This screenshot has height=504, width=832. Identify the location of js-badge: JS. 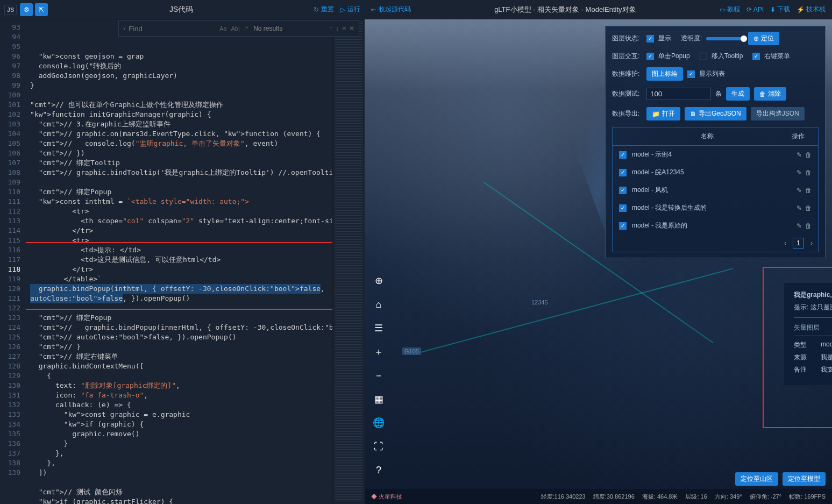
(11, 10).